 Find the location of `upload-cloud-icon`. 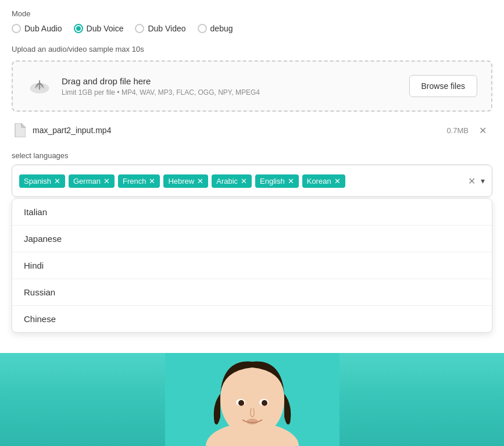

upload-cloud-icon is located at coordinates (40, 86).